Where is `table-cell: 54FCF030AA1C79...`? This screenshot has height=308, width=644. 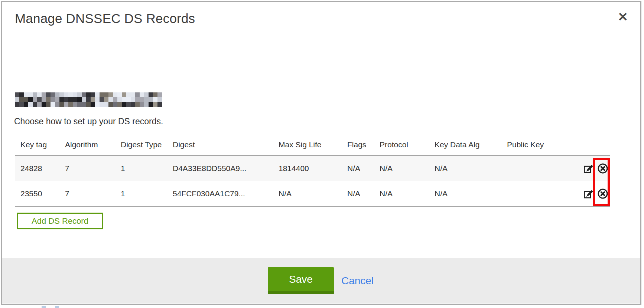 table-cell: 54FCF030AA1C79... is located at coordinates (226, 194).